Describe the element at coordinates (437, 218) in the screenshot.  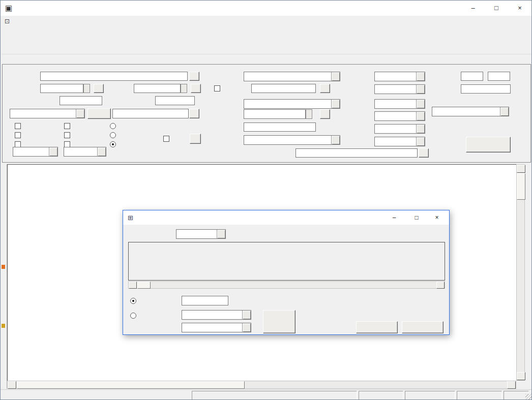
I see `dialog-close-button: ×` at that location.